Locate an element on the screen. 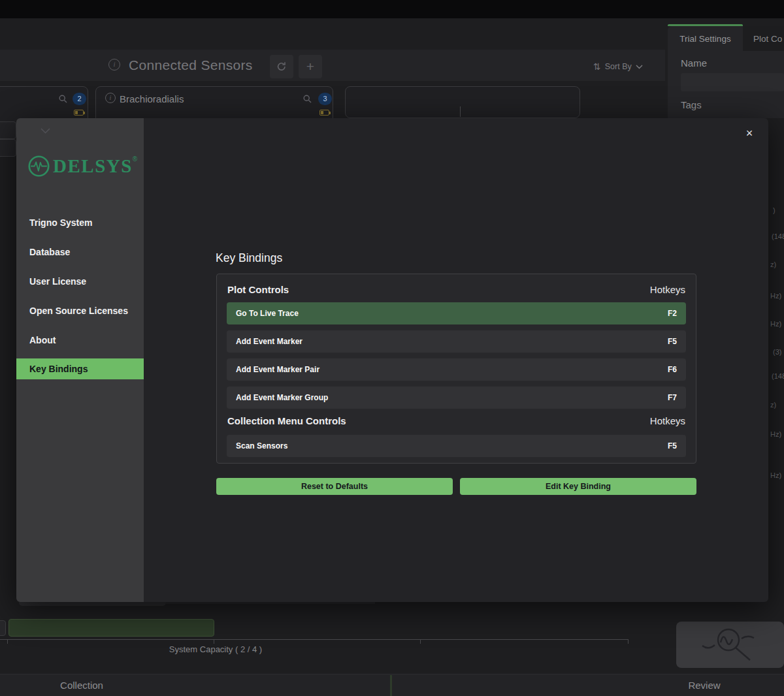 This screenshot has height=696, width=784. close-dialog-button: × is located at coordinates (749, 133).